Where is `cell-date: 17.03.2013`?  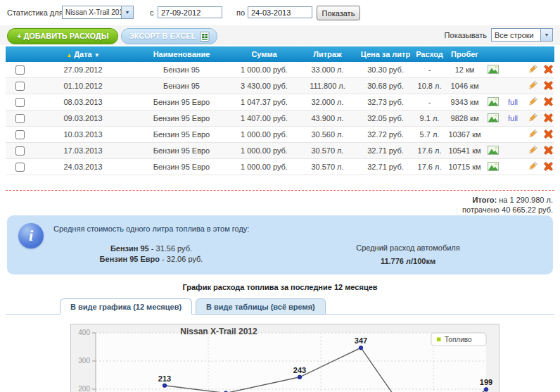 cell-date: 17.03.2013 is located at coordinates (83, 151).